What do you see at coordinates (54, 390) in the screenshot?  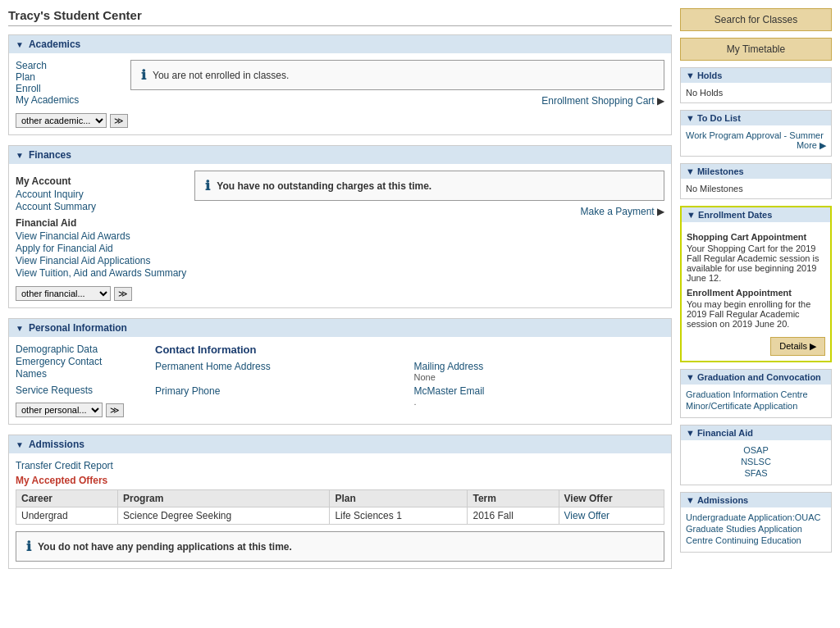 I see `service-requests-link: Service Requests` at bounding box center [54, 390].